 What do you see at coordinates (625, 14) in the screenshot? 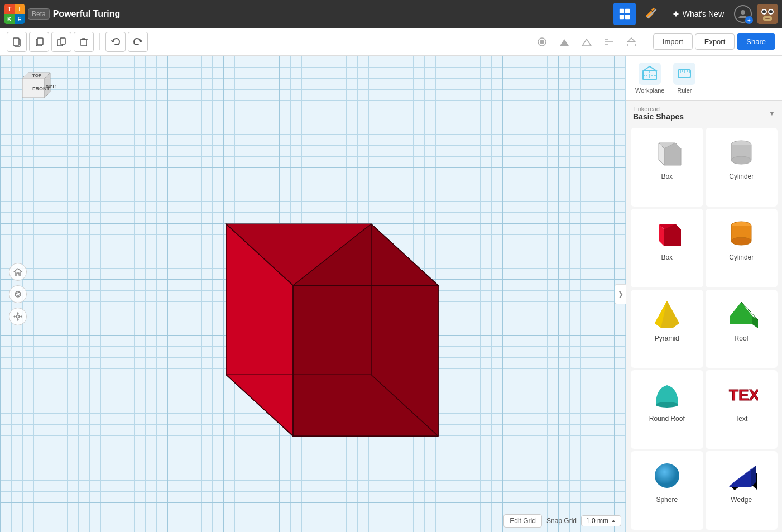
I see `grid-view-button` at bounding box center [625, 14].